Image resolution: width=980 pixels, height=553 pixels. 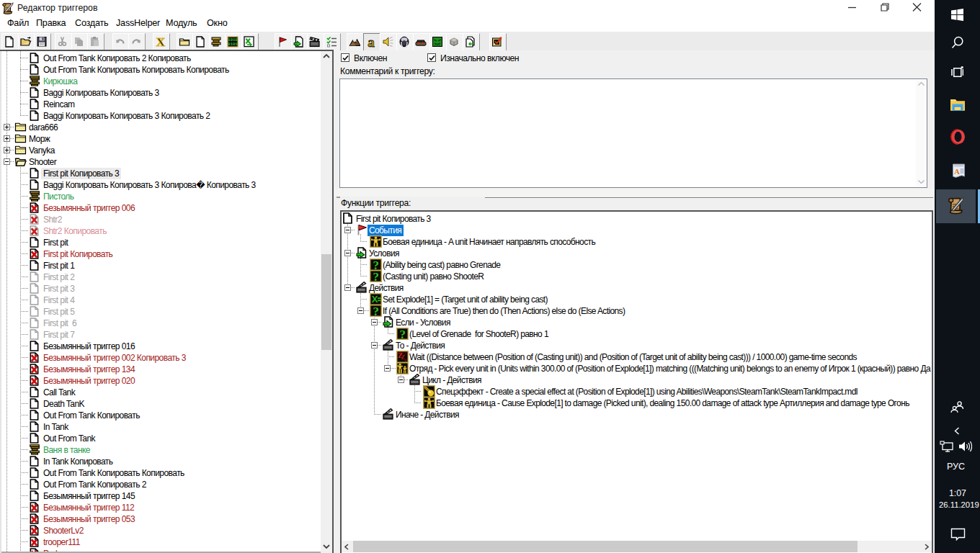 What do you see at coordinates (957, 171) in the screenshot?
I see `svg-text: A` at bounding box center [957, 171].